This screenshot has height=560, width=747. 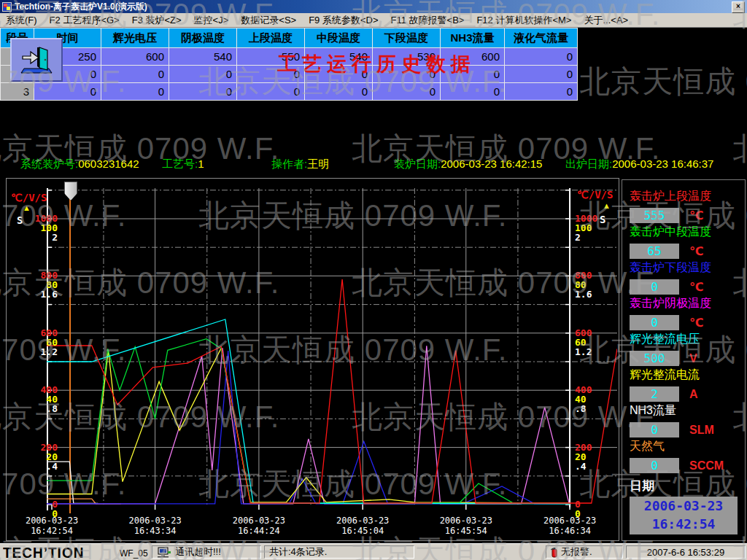 I want to click on exit-button, so click(x=36, y=60).